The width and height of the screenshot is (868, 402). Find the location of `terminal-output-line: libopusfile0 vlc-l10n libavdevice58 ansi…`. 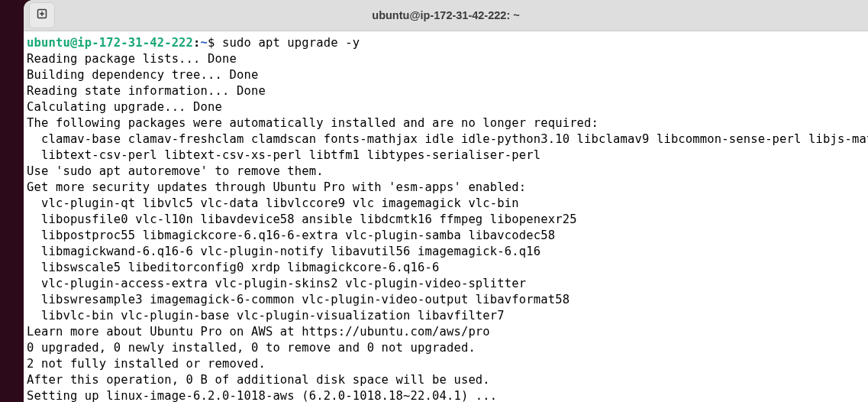

terminal-output-line: libopusfile0 vlc-l10n libavdevice58 ansi… is located at coordinates (446, 220).